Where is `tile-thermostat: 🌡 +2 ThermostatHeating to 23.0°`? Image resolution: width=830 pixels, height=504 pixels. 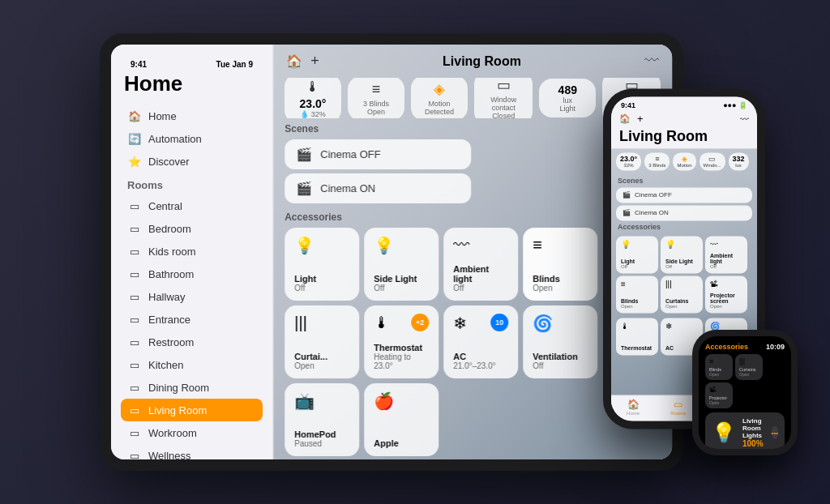
tile-thermostat: 🌡 +2 ThermostatHeating to 23.0° is located at coordinates (401, 342).